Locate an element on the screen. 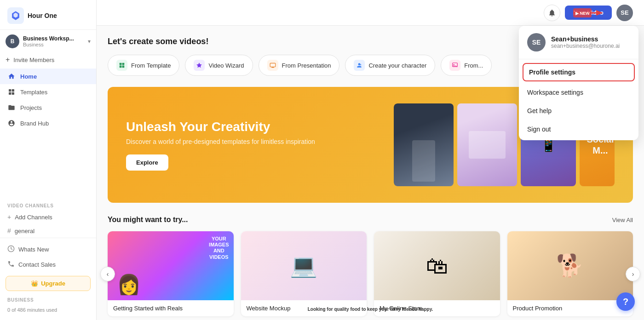 The height and width of the screenshot is (320, 644). from-template-icon is located at coordinates (122, 65).